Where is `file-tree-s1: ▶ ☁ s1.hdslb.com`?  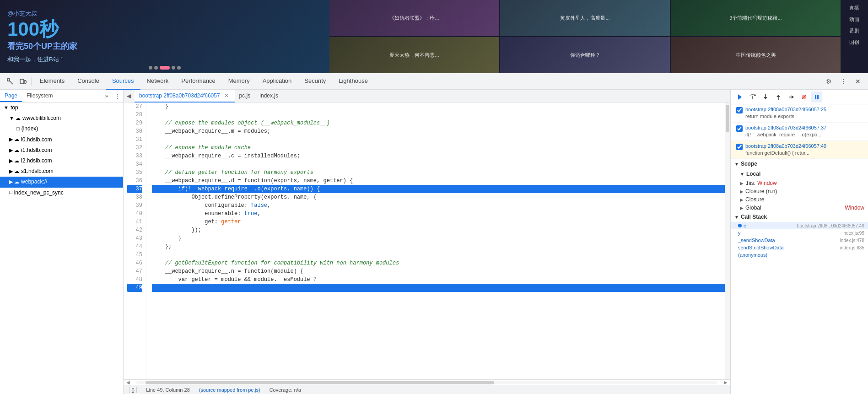
file-tree-s1: ▶ ☁ s1.hdslb.com is located at coordinates (61, 171).